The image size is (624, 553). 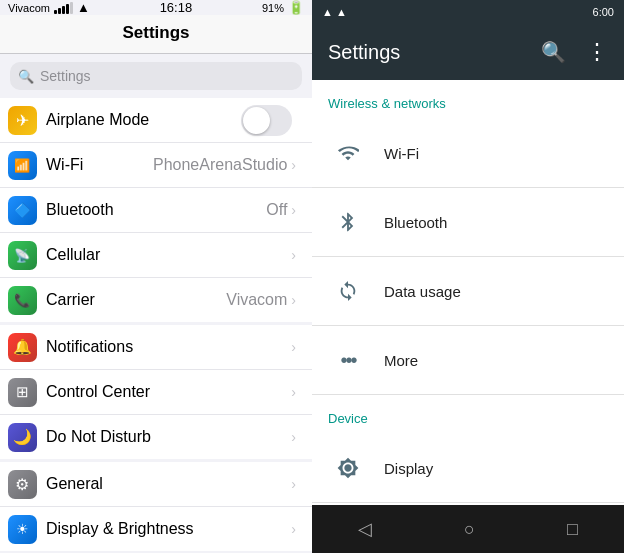 What do you see at coordinates (29, 8) in the screenshot?
I see `ios-carrier: Vivacom` at bounding box center [29, 8].